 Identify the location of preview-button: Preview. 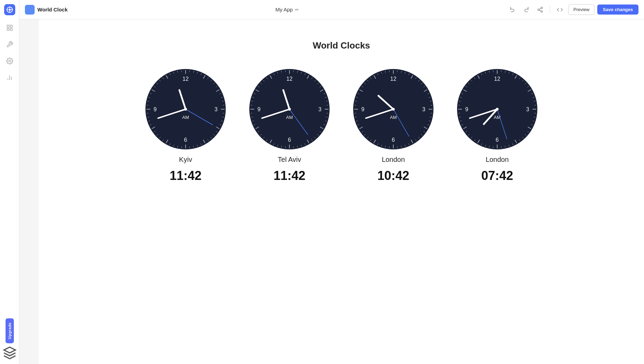
(581, 10).